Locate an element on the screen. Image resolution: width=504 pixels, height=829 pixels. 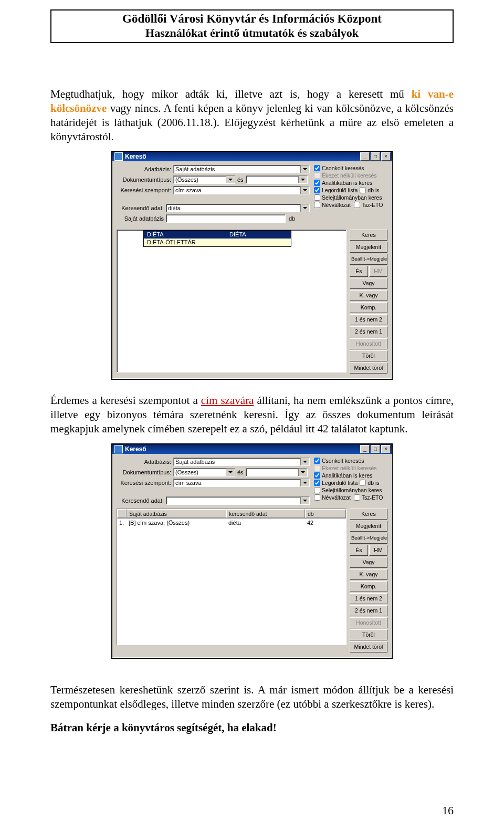
results-panel: DIÉTA DIÉTA DIÉTA-ÖTLETTÁR is located at coordinates (232, 301).